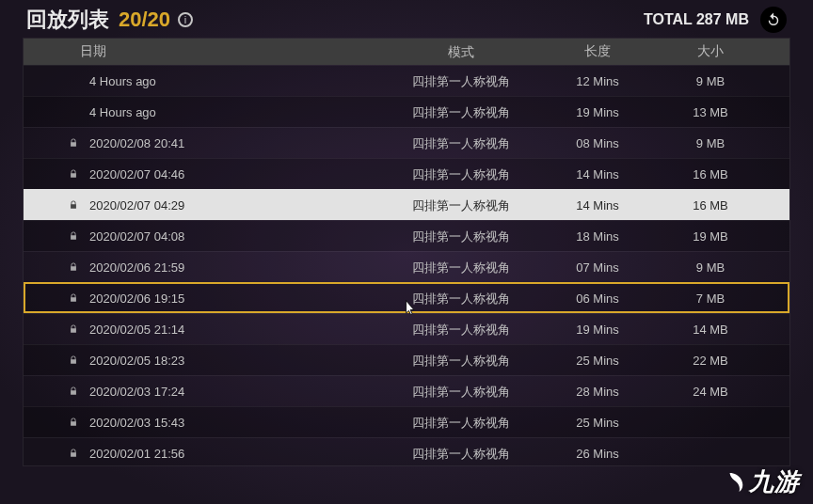 This screenshot has width=813, height=504. Describe the element at coordinates (598, 81) in the screenshot. I see `cell-length: 12 Mins` at that location.